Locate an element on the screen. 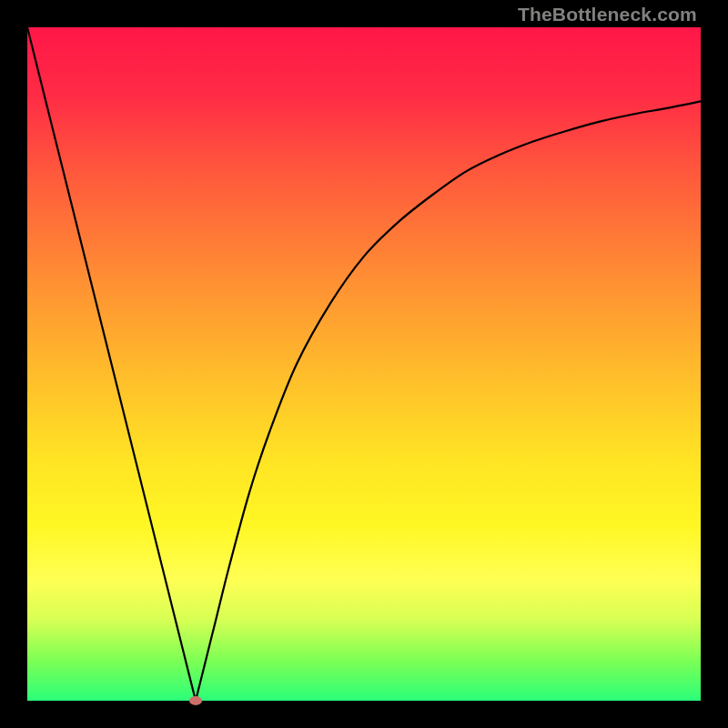  minimum-marker is located at coordinates (196, 701).